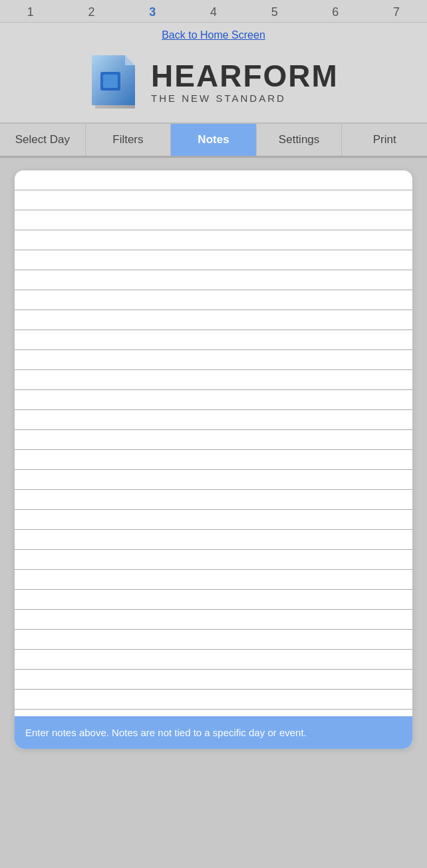 The width and height of the screenshot is (427, 868). Describe the element at coordinates (31, 12) in the screenshot. I see `step-1: 1` at that location.